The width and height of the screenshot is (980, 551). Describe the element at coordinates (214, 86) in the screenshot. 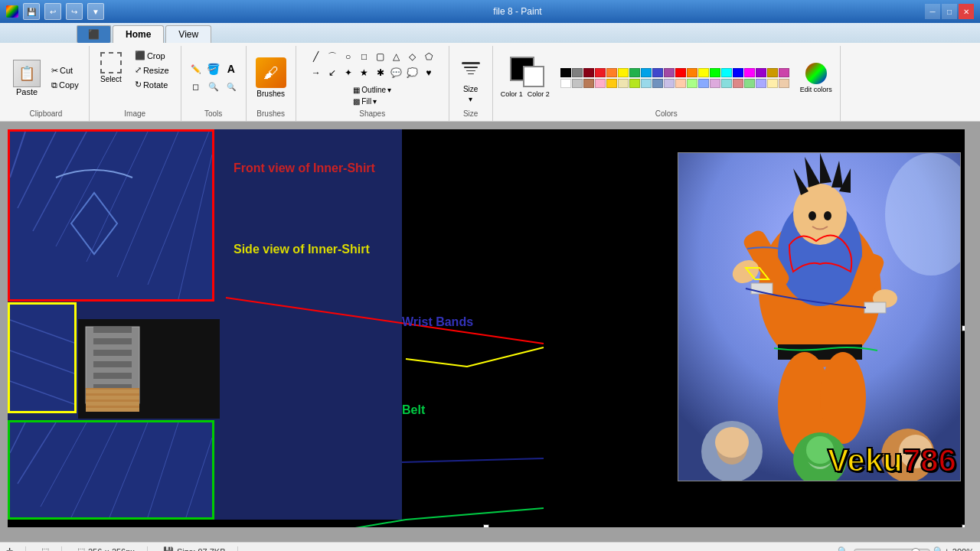

I see `color-pick-tool: 🔍` at that location.